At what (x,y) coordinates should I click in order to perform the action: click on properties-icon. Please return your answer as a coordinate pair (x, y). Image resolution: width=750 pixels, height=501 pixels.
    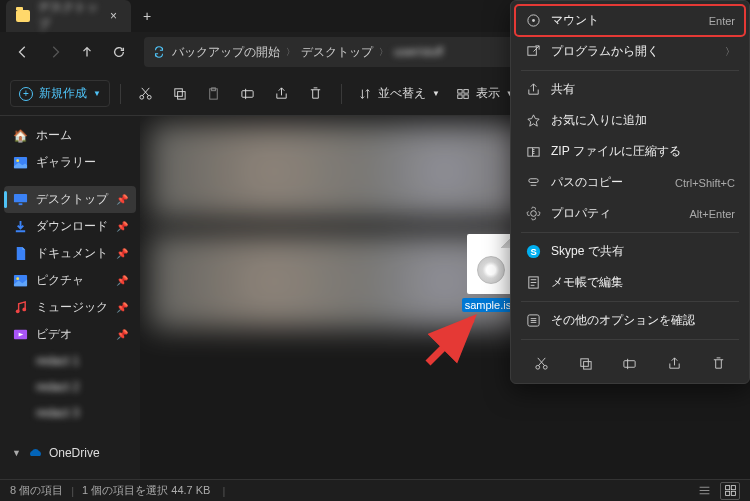
    Looking at the image, I should click on (533, 214).